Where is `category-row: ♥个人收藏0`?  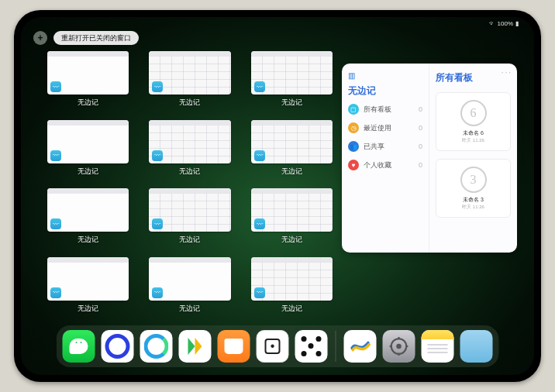
category-row: ♥个人收藏0 is located at coordinates (385, 165).